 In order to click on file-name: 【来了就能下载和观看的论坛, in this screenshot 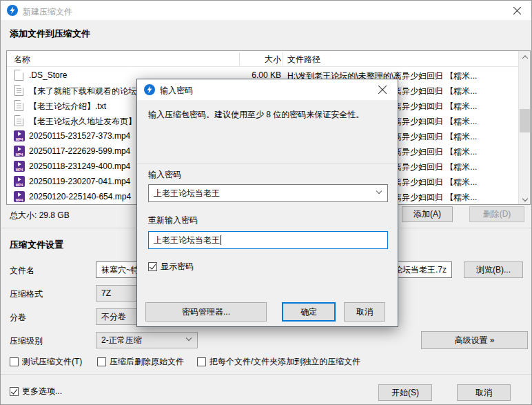, I will do `click(84, 91)`.